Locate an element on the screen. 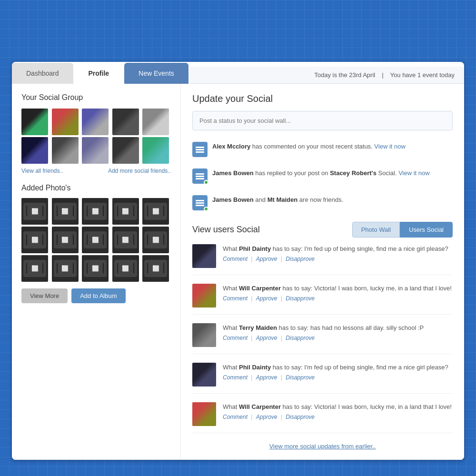  post-1-actions: Comment | Approve | Disapprove is located at coordinates (338, 259).